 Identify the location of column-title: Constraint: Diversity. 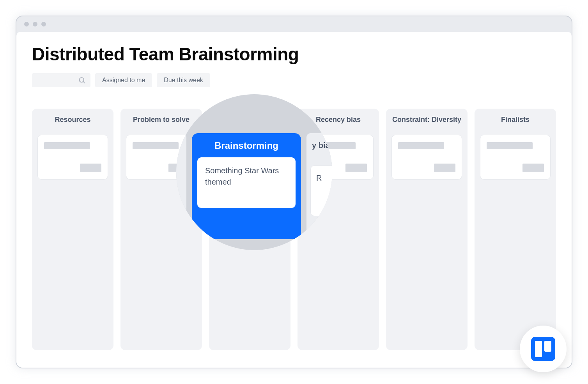
(427, 120).